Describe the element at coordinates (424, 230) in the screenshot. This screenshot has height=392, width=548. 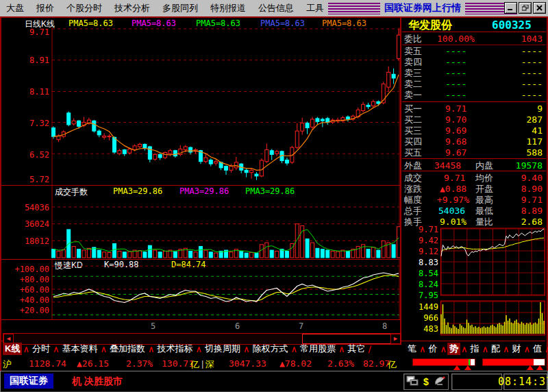
I see `mini-ytick: 9.71` at that location.